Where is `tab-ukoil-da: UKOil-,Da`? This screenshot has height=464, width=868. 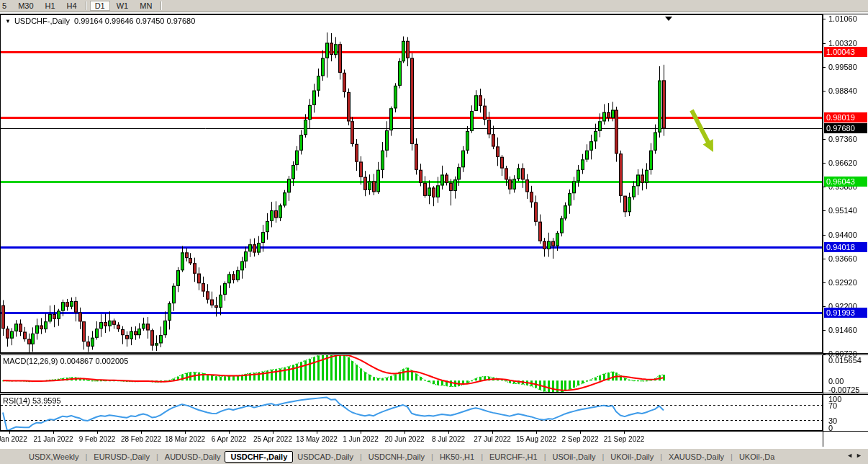 tab-ukoil-da: UKOil-,Da is located at coordinates (757, 457).